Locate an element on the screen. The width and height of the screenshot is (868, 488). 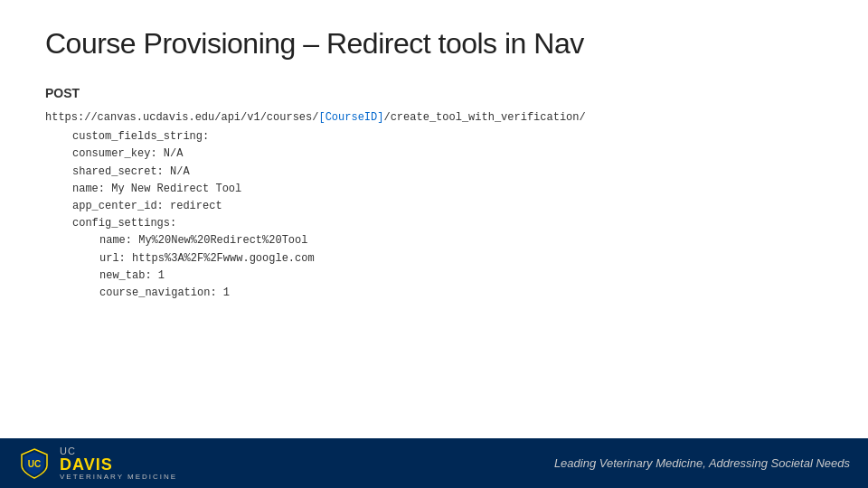
svg-text: UC is located at coordinates (34, 465).